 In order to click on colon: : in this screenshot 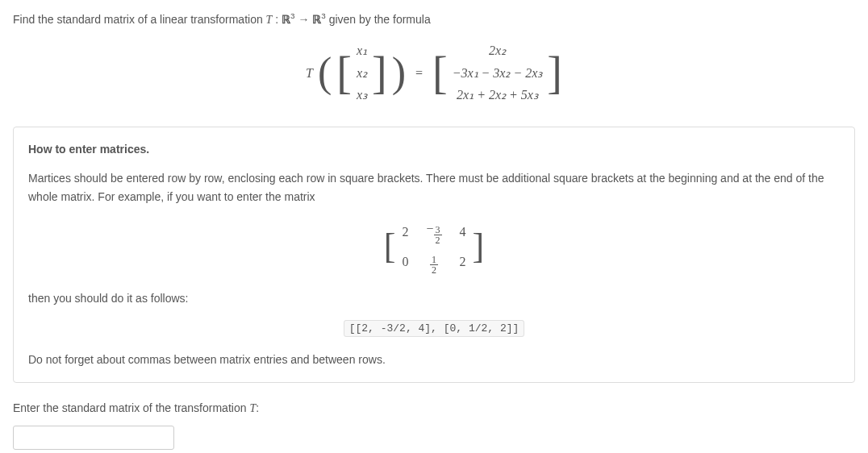, I will do `click(277, 19)`.